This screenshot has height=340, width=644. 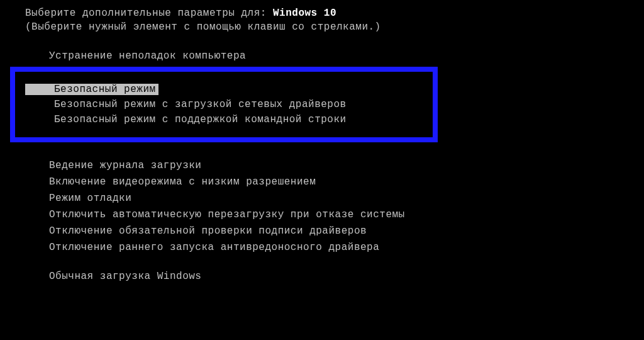 I want to click on option-normal-boot: Обычная загрузка Windows, so click(x=335, y=276).